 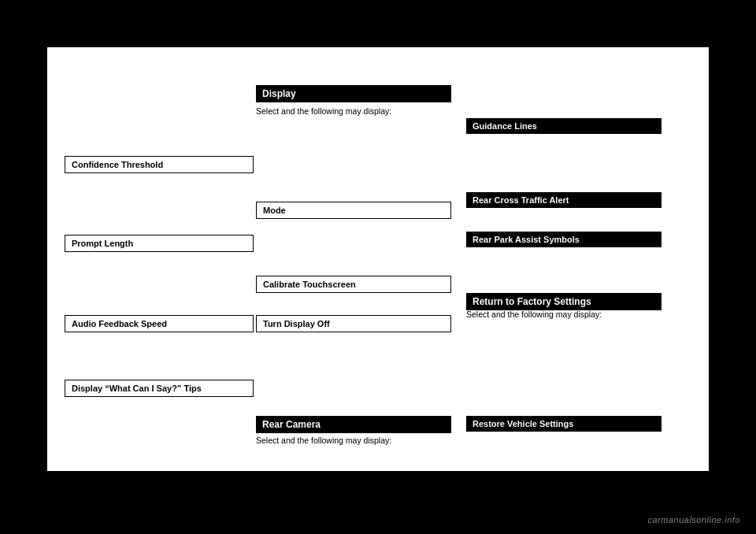 I want to click on display-tips-box: Display “What Can I Say?” Tips, so click(x=159, y=388).